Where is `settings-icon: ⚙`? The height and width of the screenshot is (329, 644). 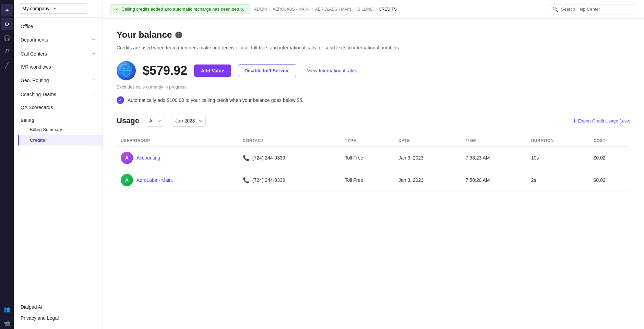
settings-icon: ⚙ is located at coordinates (7, 24).